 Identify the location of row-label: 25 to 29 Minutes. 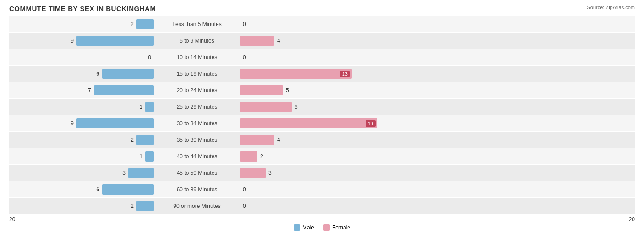
(197, 107).